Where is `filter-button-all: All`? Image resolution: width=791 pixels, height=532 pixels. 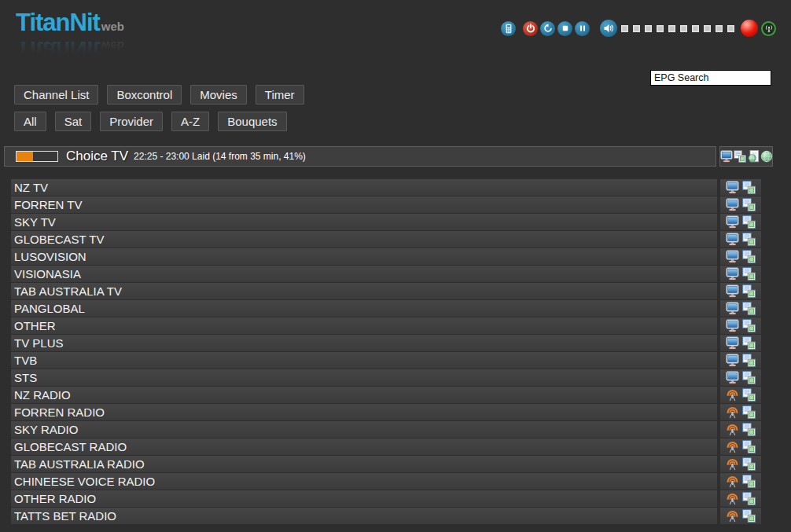
filter-button-all: All is located at coordinates (30, 121).